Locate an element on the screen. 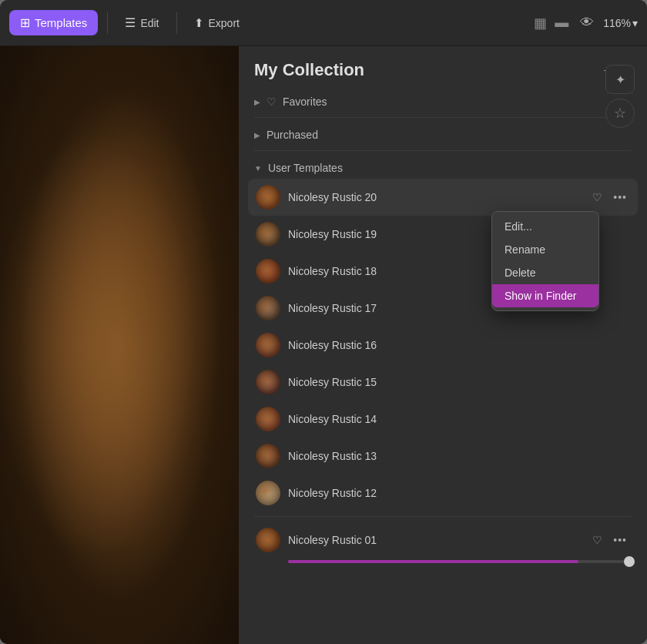 Image resolution: width=647 pixels, height=644 pixels. template-item-01: Nicolesy Rustic 01 ♡ ••• is located at coordinates (443, 540).